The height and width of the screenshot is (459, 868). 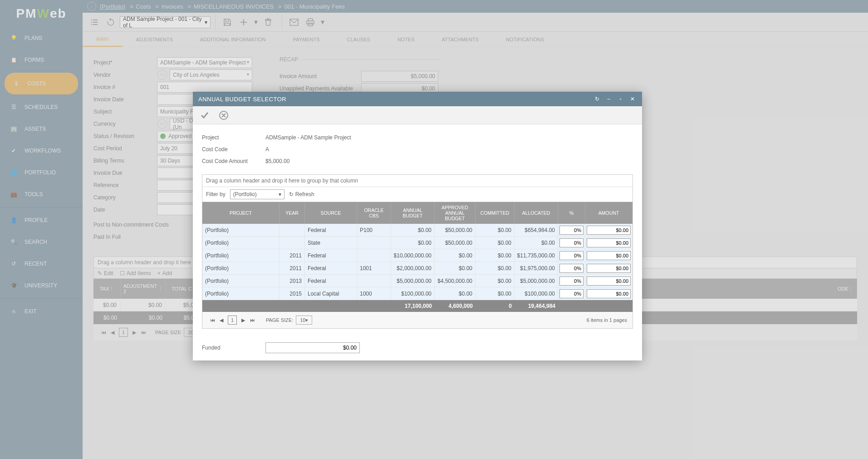 I want to click on pager-next-icon: ▶, so click(x=243, y=320).